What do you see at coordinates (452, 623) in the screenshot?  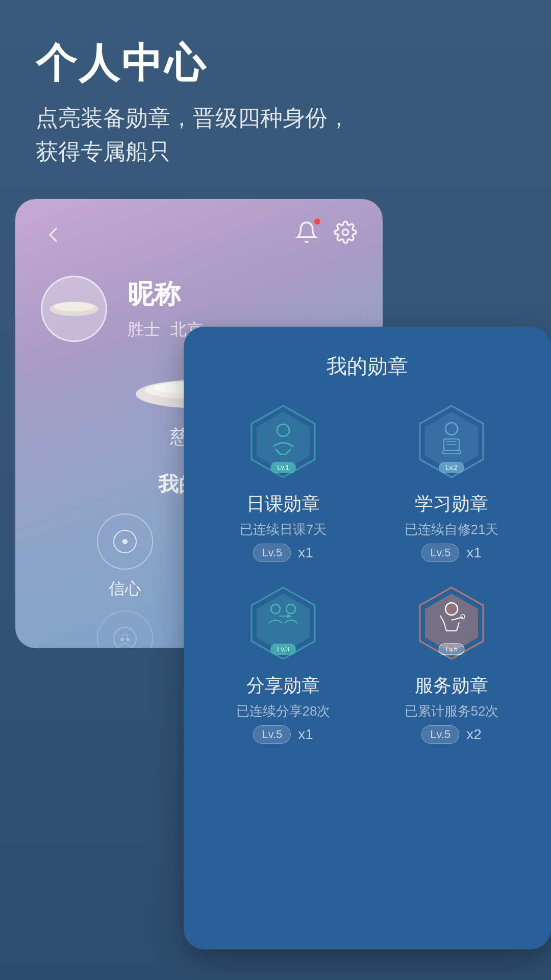 I see `badge-hex-service: Lv.5` at bounding box center [452, 623].